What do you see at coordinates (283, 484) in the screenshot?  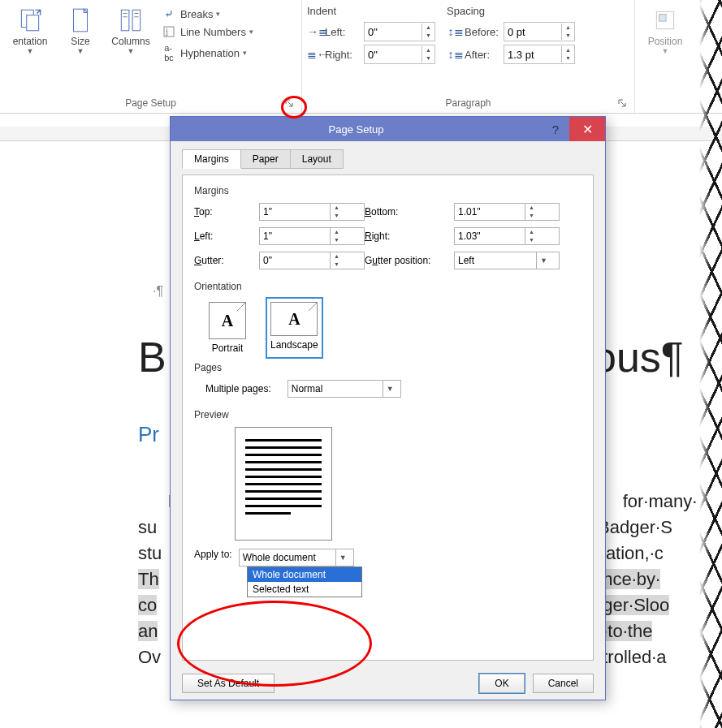 I see `preview-thumbnail` at bounding box center [283, 484].